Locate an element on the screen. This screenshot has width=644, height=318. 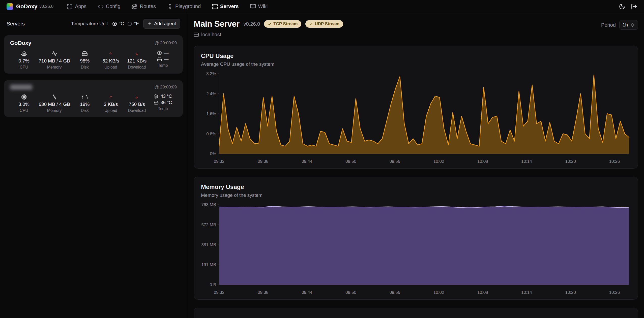
svg-text: 09:32 is located at coordinates (219, 292).